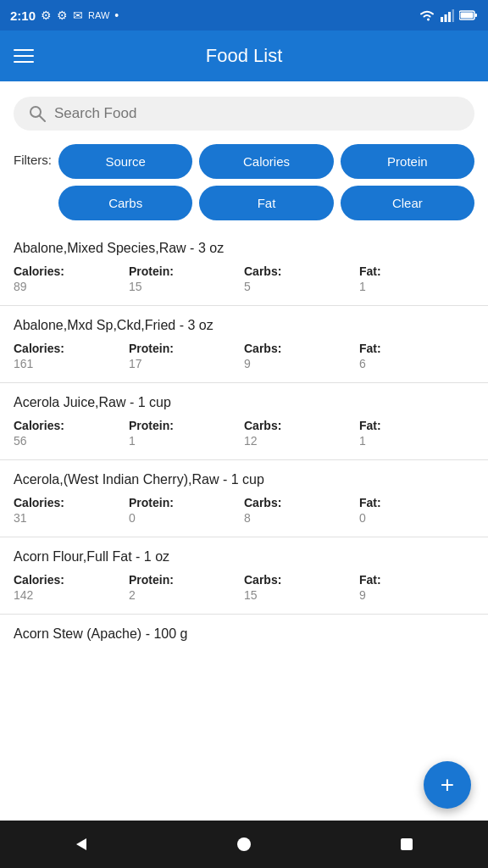 The image size is (488, 868). I want to click on app-bar: Food List, so click(244, 56).